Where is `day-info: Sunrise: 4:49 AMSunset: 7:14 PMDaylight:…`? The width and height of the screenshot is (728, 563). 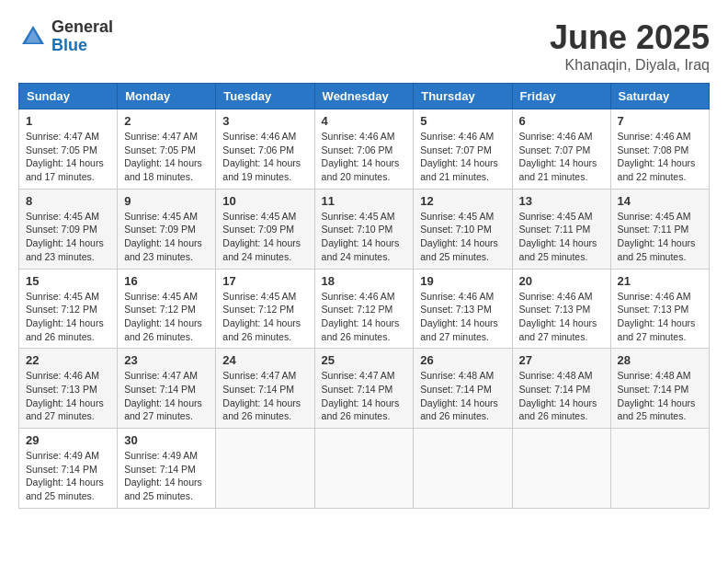 day-info: Sunrise: 4:49 AMSunset: 7:14 PMDaylight:… is located at coordinates (68, 477).